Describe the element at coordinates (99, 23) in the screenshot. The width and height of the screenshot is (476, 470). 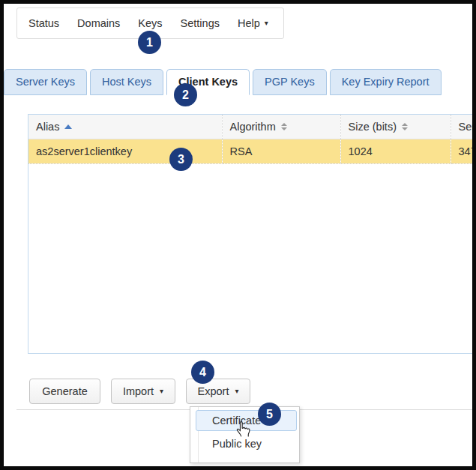
I see `nav-item-domains: Domains` at that location.